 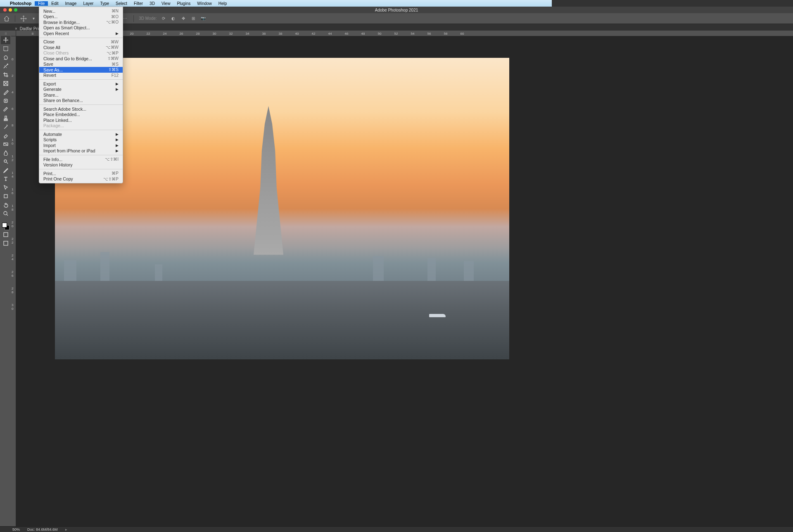 What do you see at coordinates (6, 40) in the screenshot?
I see `move-tool` at bounding box center [6, 40].